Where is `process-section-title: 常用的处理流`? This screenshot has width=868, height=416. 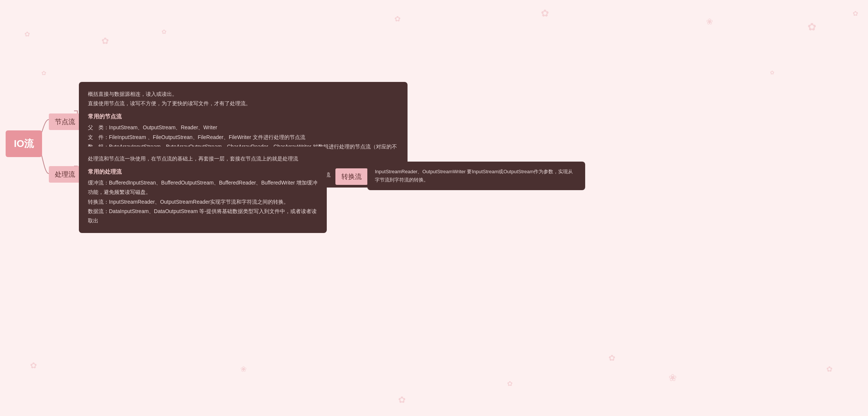 process-section-title: 常用的处理流 is located at coordinates (203, 171).